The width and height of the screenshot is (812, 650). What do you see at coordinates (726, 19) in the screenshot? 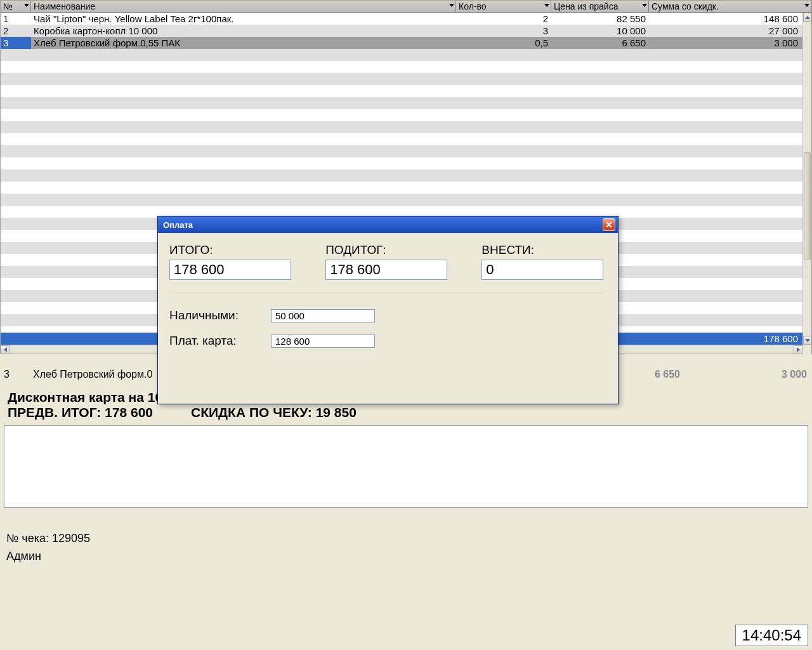
I see `cell-sum: 148 600` at bounding box center [726, 19].